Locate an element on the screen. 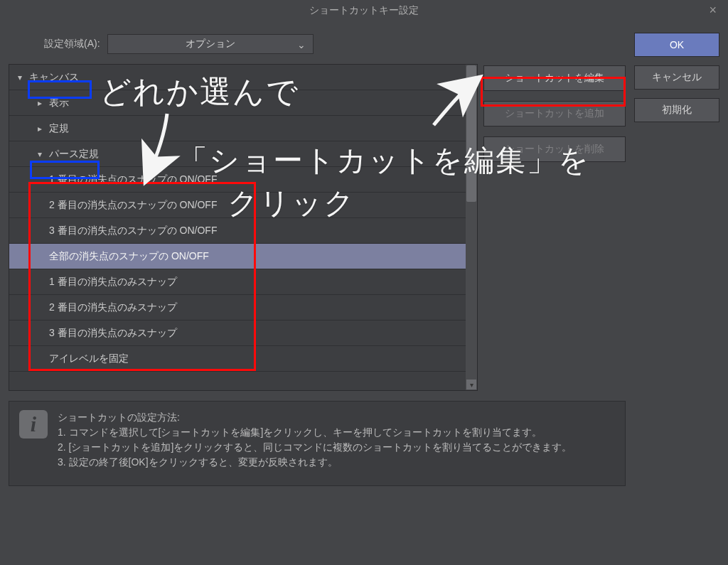 This screenshot has width=728, height=565. tree-group: ▸定規 is located at coordinates (243, 129).